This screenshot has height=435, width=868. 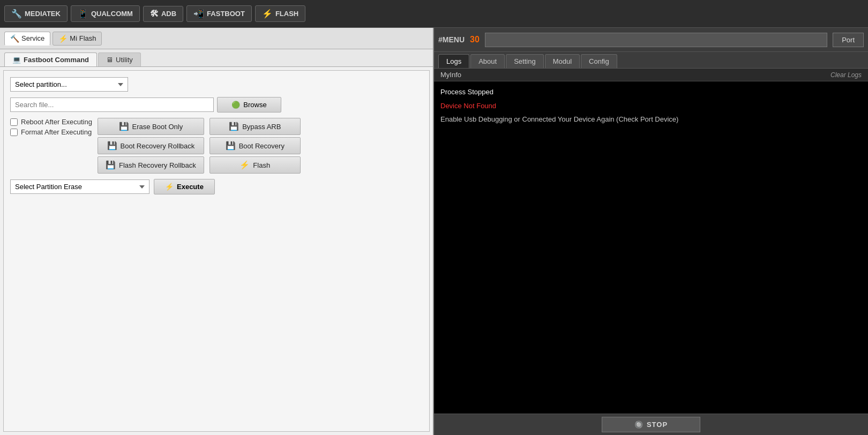 I want to click on flash-right-button: ⚡ Flash, so click(x=255, y=165).